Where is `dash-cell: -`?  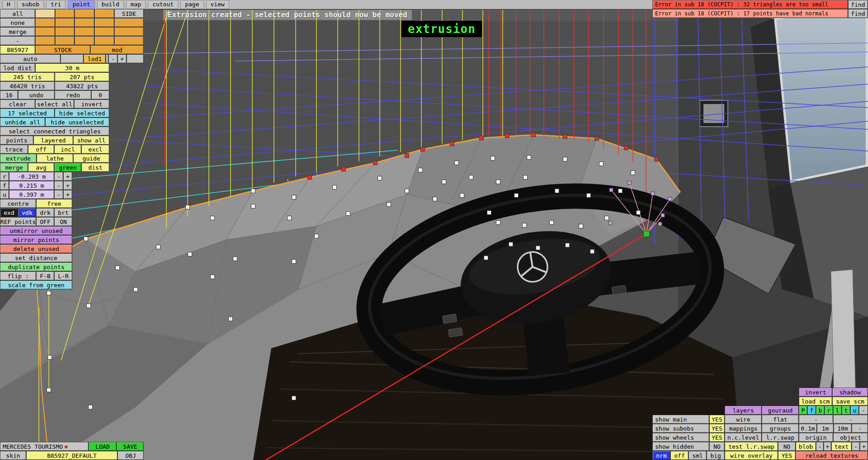 dash-cell: - is located at coordinates (816, 419).